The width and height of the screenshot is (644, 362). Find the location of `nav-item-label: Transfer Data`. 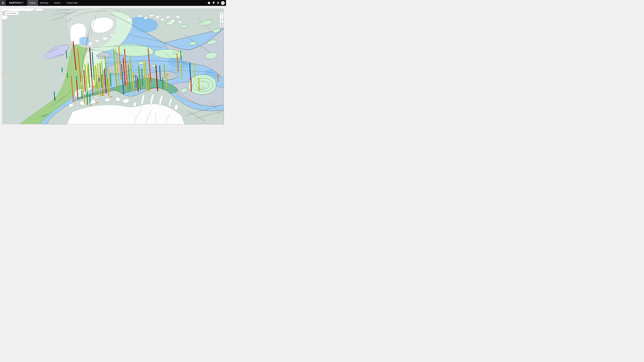

nav-item-label: Transfer Data is located at coordinates (72, 3).